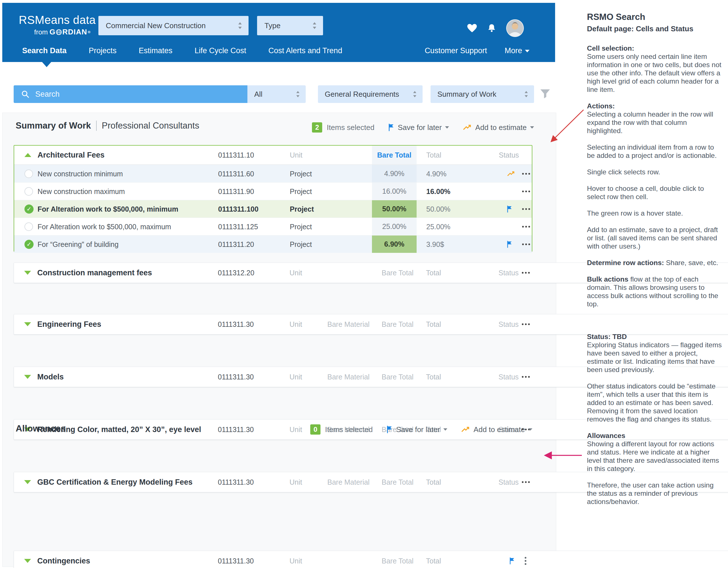 Image resolution: width=728 pixels, height=568 pixels. I want to click on cell-total: 4.90%, so click(436, 174).